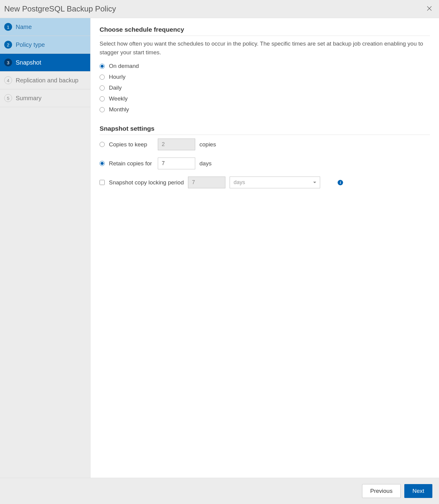 This screenshot has height=504, width=439. What do you see at coordinates (102, 144) in the screenshot?
I see `radio-copies-to-keep` at bounding box center [102, 144].